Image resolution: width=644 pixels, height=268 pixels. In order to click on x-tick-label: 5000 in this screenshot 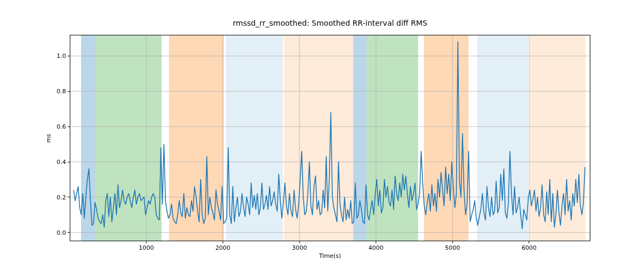, I will do `click(452, 247)`.